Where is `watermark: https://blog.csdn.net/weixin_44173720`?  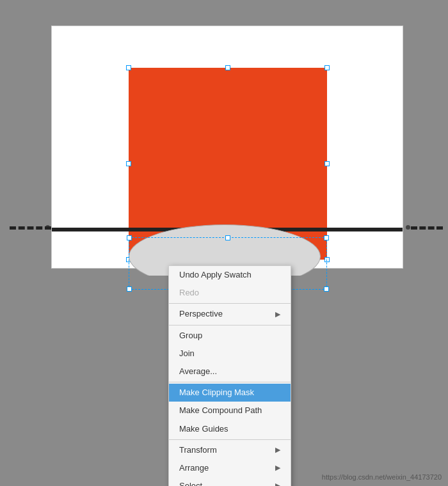
watermark: https://blog.csdn.net/weixin_44173720 is located at coordinates (381, 477).